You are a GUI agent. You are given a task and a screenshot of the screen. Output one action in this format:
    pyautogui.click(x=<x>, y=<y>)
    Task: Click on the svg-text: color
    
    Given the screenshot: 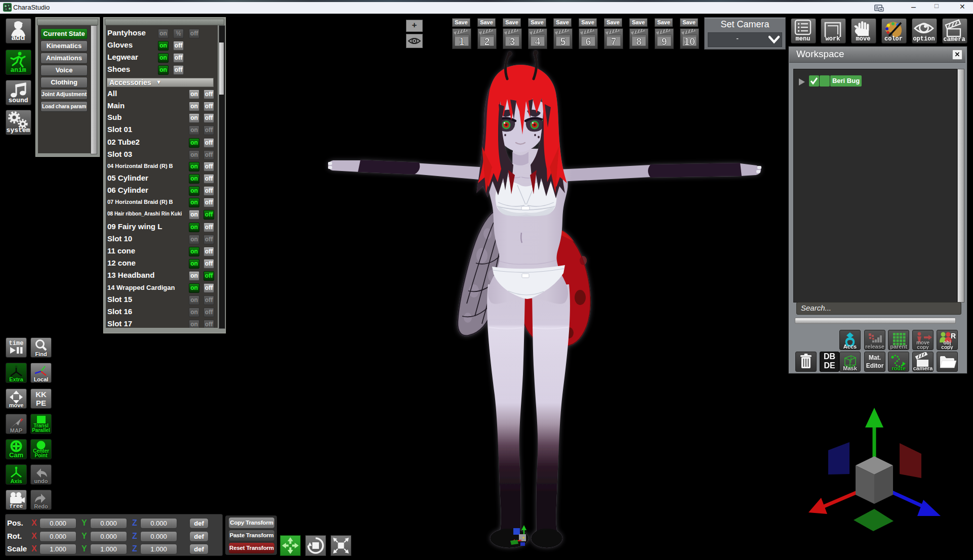 What is the action you would take?
    pyautogui.click(x=894, y=38)
    